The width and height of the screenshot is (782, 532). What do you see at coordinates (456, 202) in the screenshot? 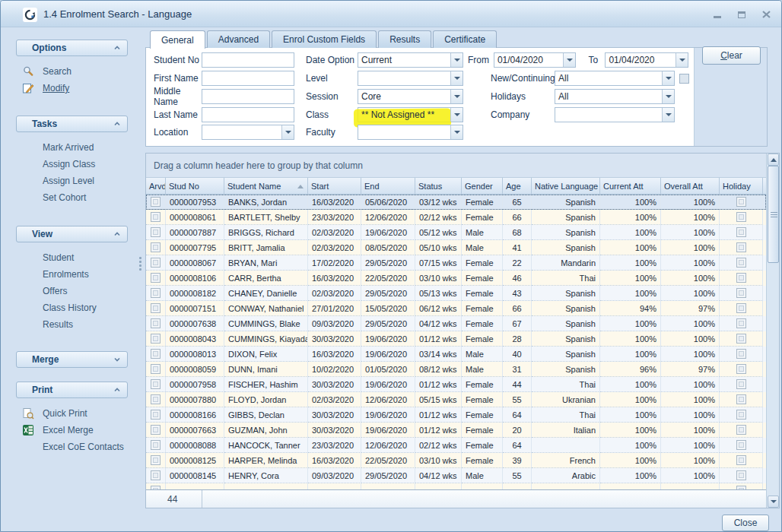
I see `table-row: 0000007953BANKS, Jordan16/03/202005/06/2…` at bounding box center [456, 202].